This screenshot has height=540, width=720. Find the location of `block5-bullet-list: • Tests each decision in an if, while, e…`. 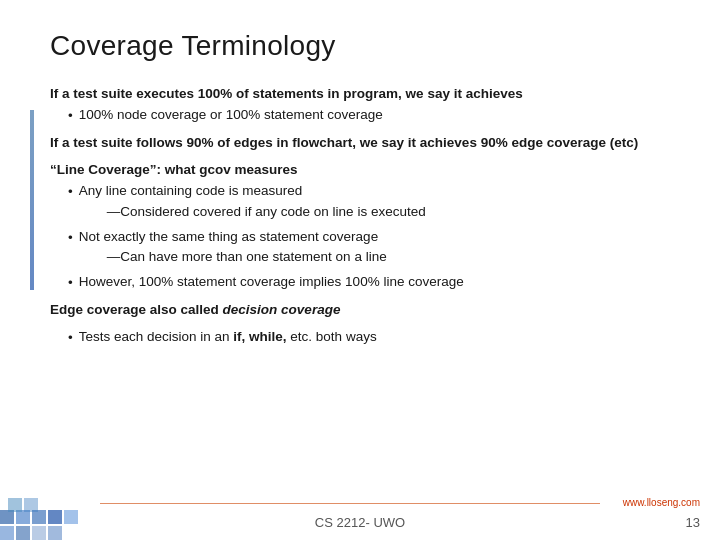

block5-bullet-list: • Tests each decision in an if, while, e… is located at coordinates (369, 338).